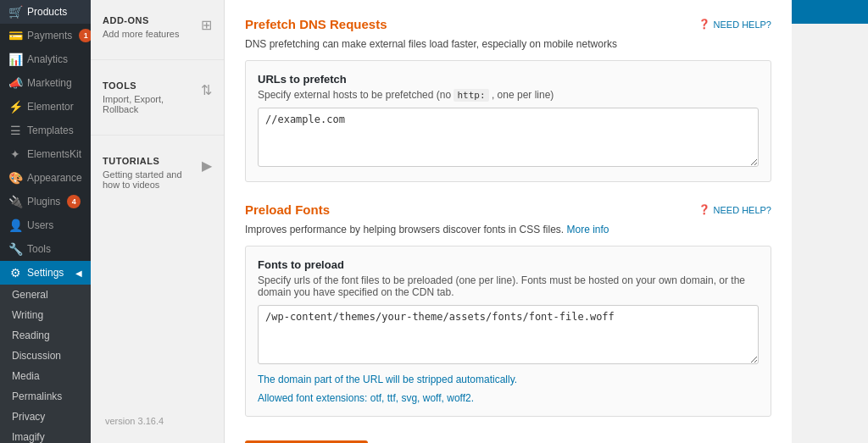 The image size is (868, 443). I want to click on tutorials-desc: Getting started and how to videos, so click(151, 180).